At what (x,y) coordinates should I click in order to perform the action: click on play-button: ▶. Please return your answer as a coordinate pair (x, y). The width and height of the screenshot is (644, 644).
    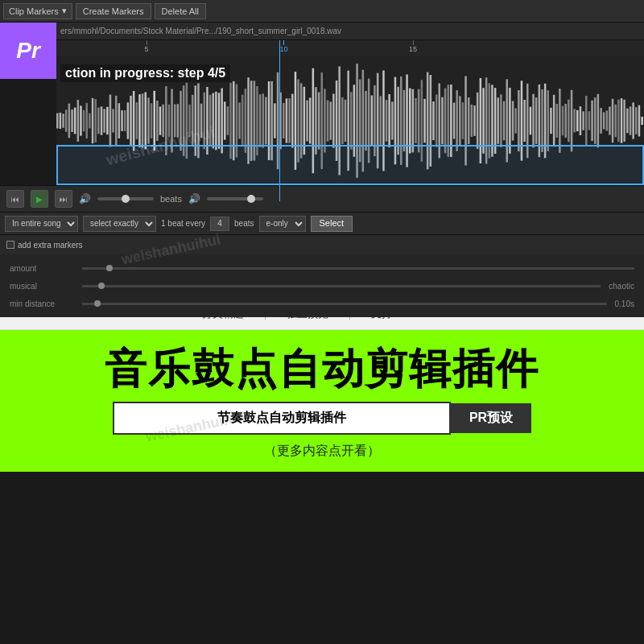
    Looking at the image, I should click on (39, 199).